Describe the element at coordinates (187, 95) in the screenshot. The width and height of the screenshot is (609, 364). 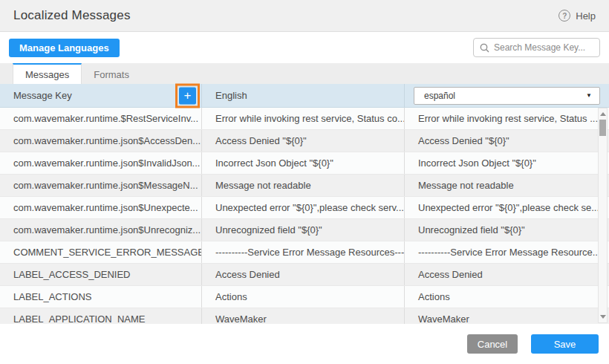
I see `add-button-highlight: +` at that location.